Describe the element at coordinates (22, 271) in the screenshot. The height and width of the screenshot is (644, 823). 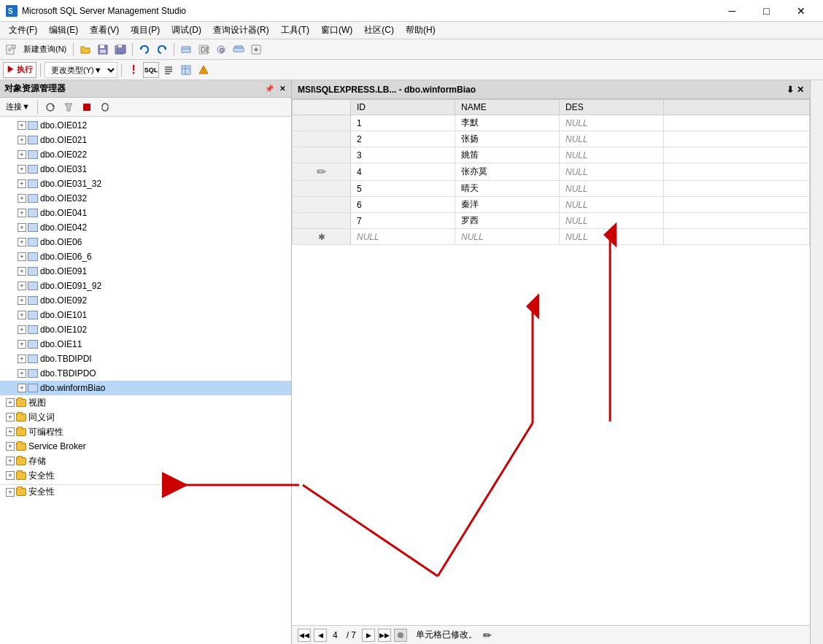
I see `expand-oie091: +` at that location.